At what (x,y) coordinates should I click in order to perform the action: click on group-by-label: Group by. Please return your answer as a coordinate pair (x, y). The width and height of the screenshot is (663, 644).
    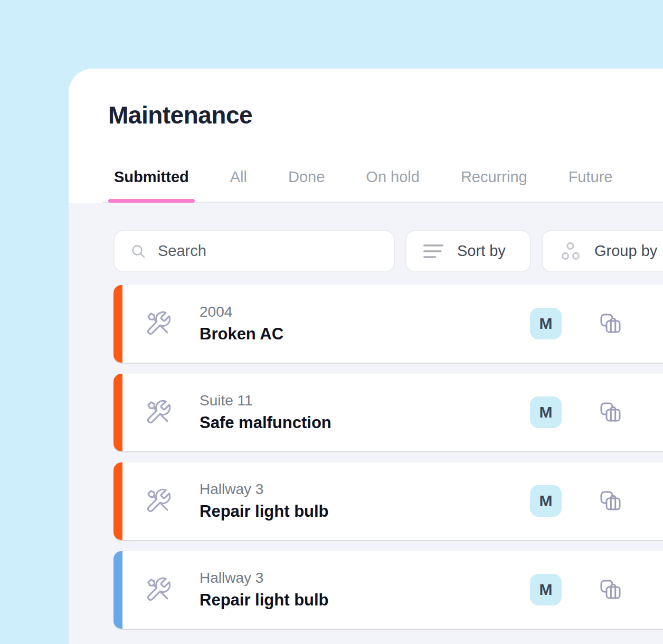
    Looking at the image, I should click on (626, 251).